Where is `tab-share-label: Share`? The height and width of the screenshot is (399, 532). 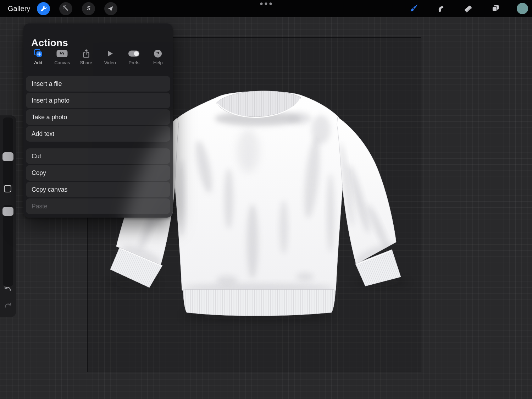
tab-share-label: Share is located at coordinates (86, 62).